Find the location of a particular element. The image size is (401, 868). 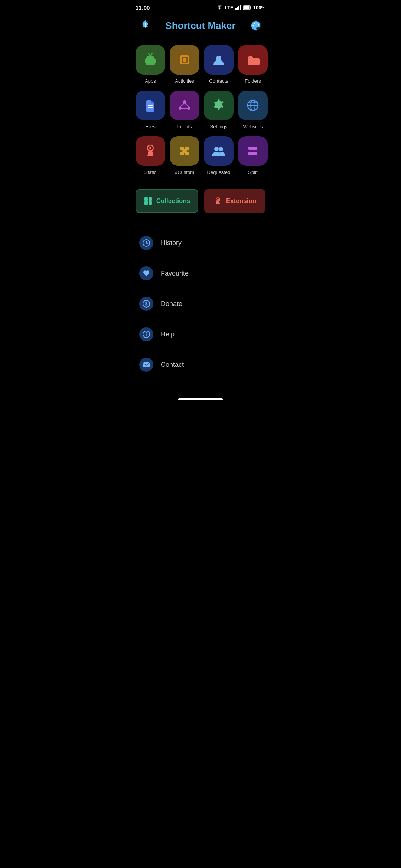

grid-row-1: Apps Activities Contacts is located at coordinates (200, 65).